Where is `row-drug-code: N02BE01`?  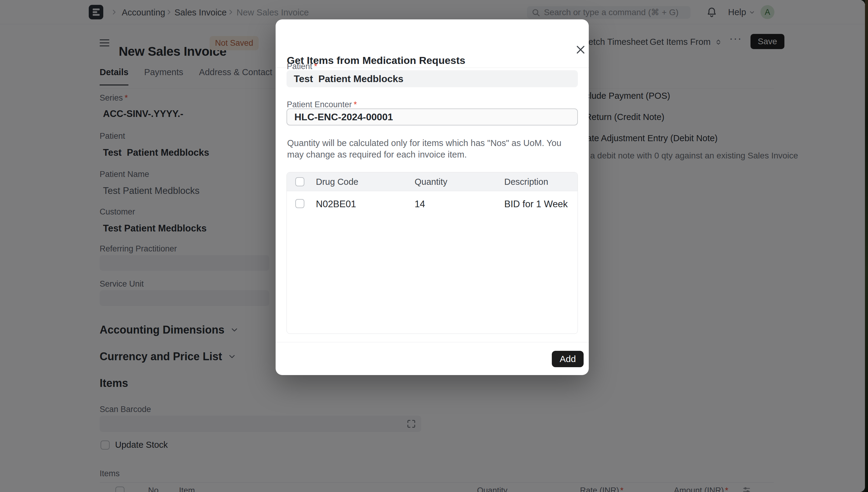
row-drug-code: N02BE01 is located at coordinates (336, 204).